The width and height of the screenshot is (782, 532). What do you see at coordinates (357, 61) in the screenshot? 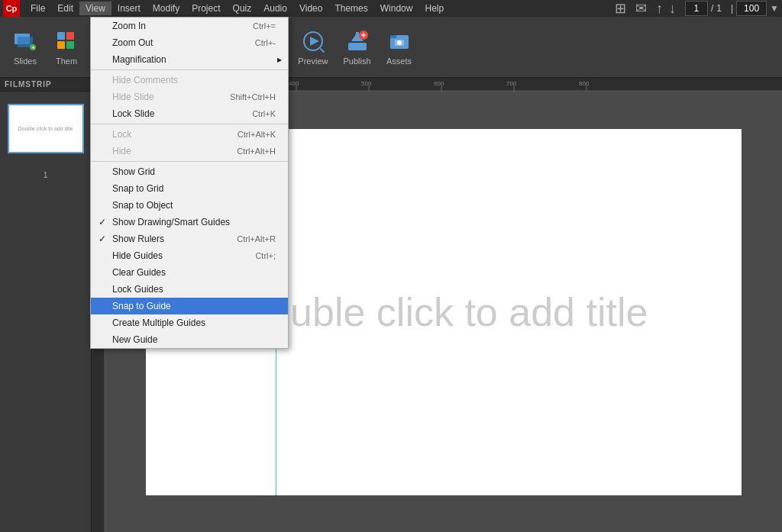
I see `publish-label: Publish` at bounding box center [357, 61].